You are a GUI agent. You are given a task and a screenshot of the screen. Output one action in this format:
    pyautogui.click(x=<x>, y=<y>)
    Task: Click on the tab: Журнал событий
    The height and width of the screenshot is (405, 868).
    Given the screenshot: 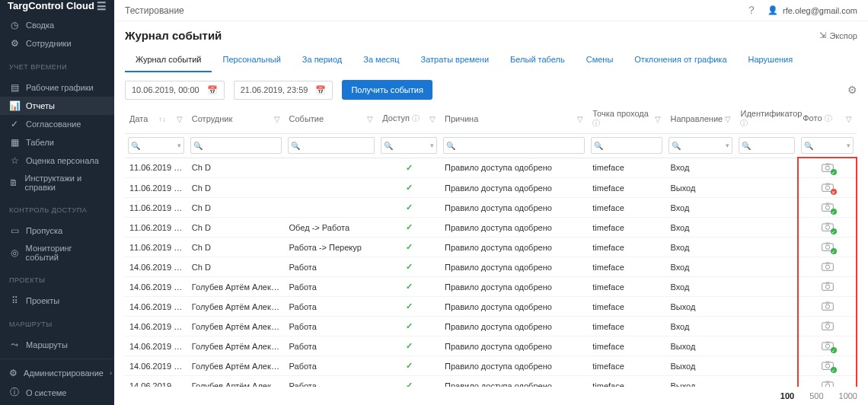 What is the action you would take?
    pyautogui.click(x=168, y=60)
    